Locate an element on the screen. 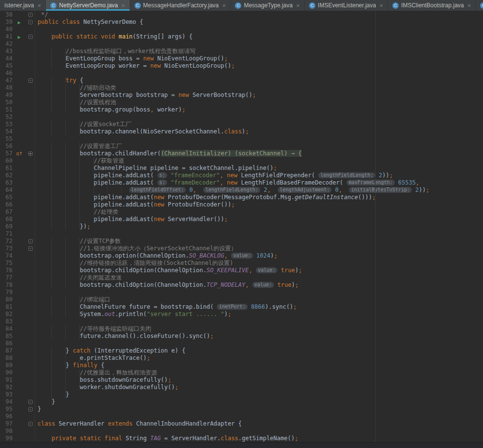 This screenshot has height=448, width=483. line-number: 55 is located at coordinates (6, 139).